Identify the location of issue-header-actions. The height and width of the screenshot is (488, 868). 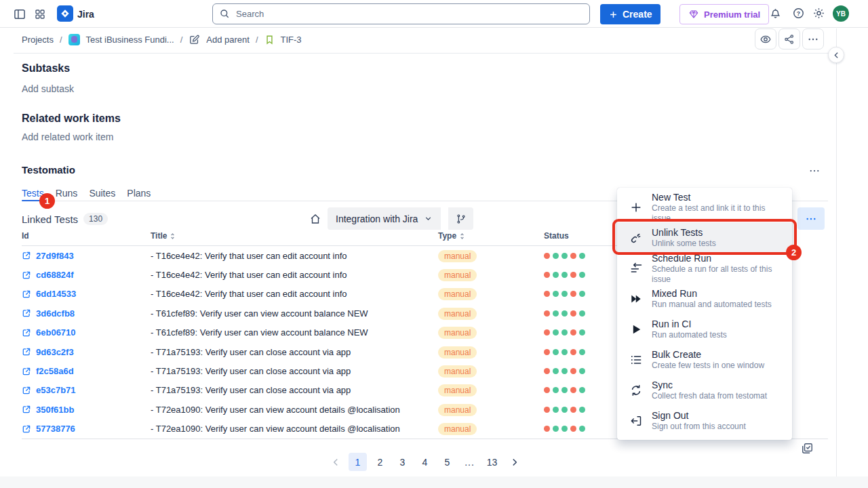
(789, 39).